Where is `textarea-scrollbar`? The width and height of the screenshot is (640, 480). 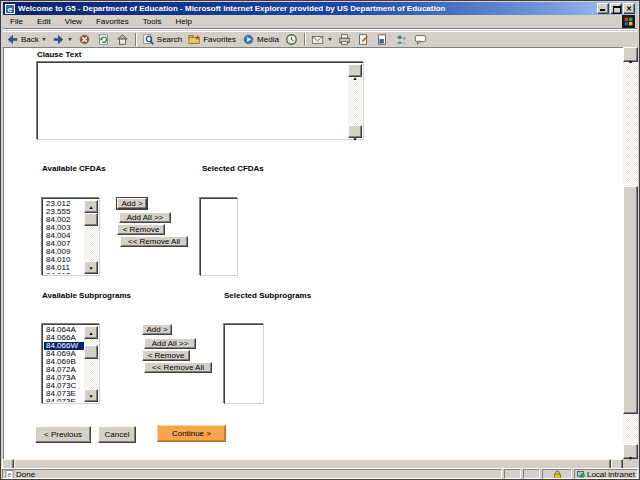
textarea-scrollbar is located at coordinates (355, 101).